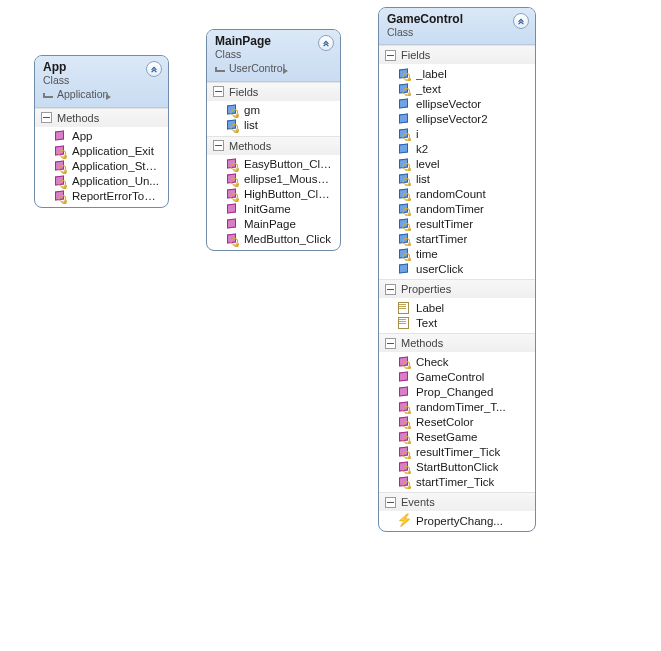 Image resolution: width=661 pixels, height=651 pixels. I want to click on section-header: Properties, so click(457, 288).